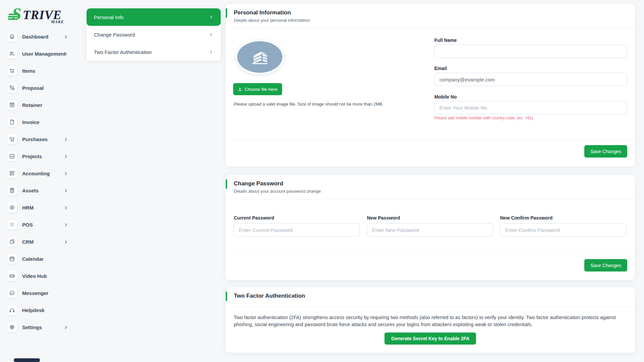 This screenshot has height=362, width=644. What do you see at coordinates (42, 88) in the screenshot?
I see `sidebar-item-proposal: Proposal` at bounding box center [42, 88].